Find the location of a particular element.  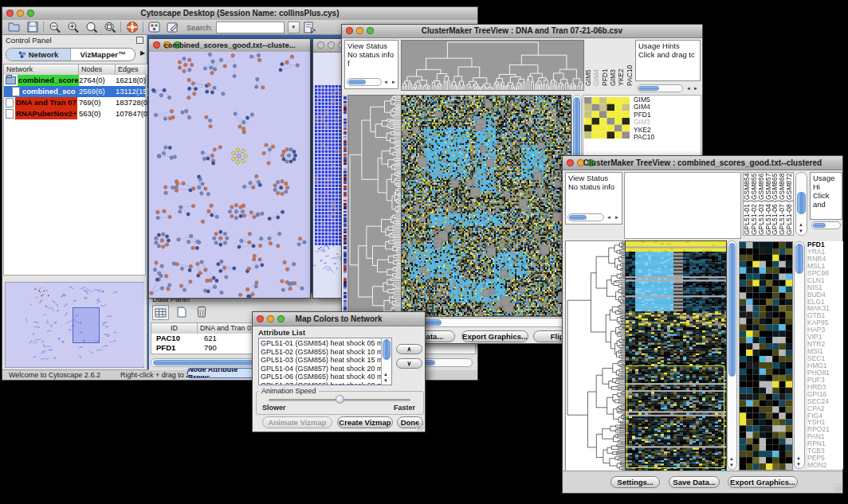

gene-label: TCB3 is located at coordinates (826, 451).